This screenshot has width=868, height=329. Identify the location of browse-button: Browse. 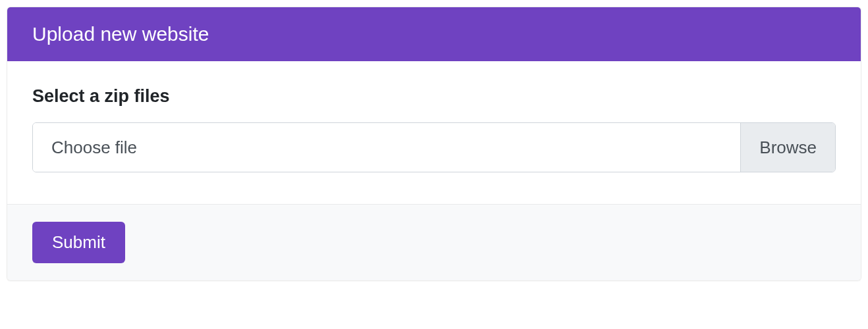
(788, 147).